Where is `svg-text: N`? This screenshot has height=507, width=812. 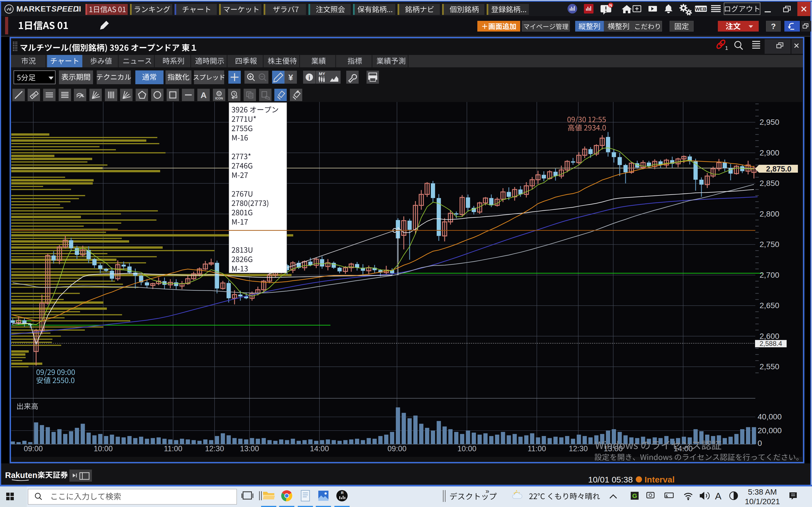 svg-text: N is located at coordinates (611, 5).